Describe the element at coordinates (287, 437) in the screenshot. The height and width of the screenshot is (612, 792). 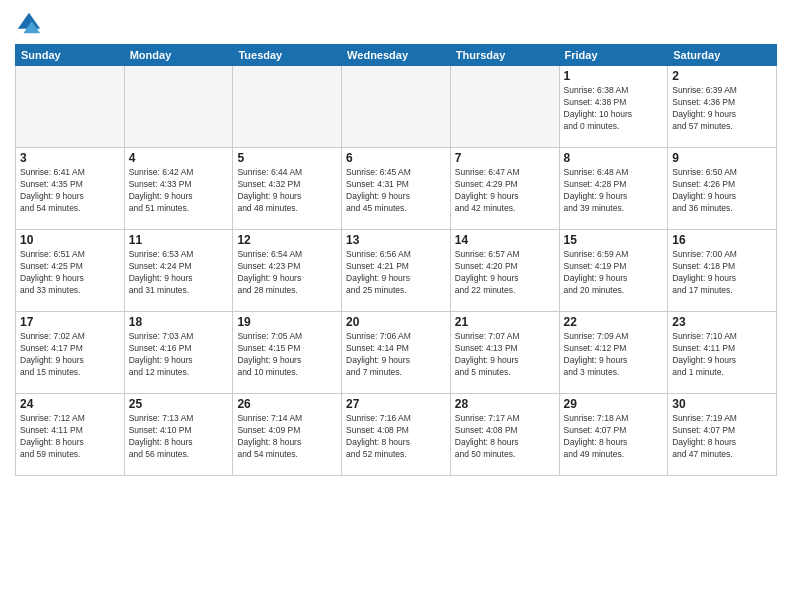
I see `day-info: Sunrise: 7:14 AM Sunset: 4:09 PM Dayligh…` at that location.